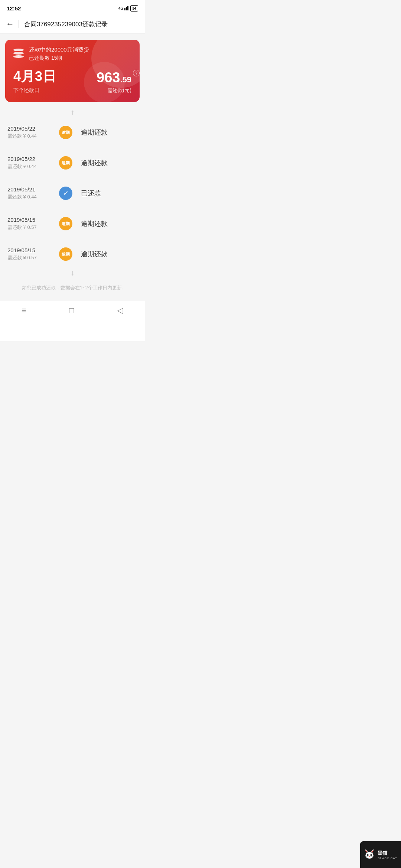 This screenshot has height=868, width=401. What do you see at coordinates (72, 71) in the screenshot?
I see `loan-card: 还款中的20000元消费贷 已还期数 15期 4月3日 下个还款日 963.59…` at bounding box center [72, 71].